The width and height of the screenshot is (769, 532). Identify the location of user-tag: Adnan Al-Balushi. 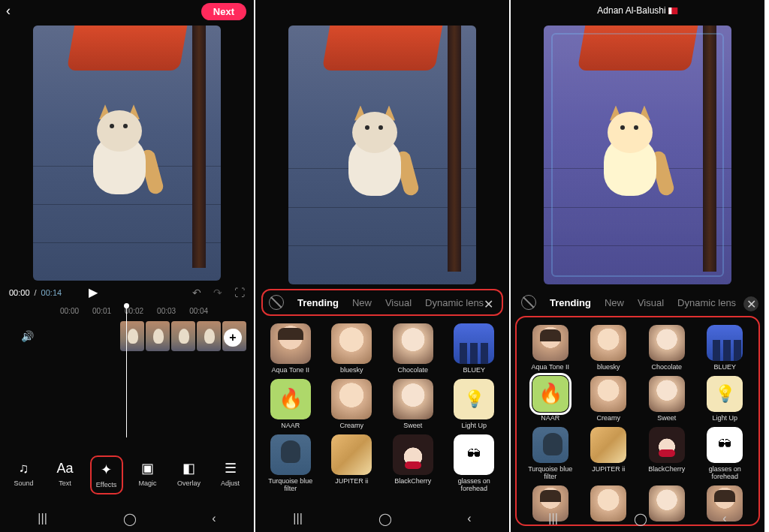
(637, 11).